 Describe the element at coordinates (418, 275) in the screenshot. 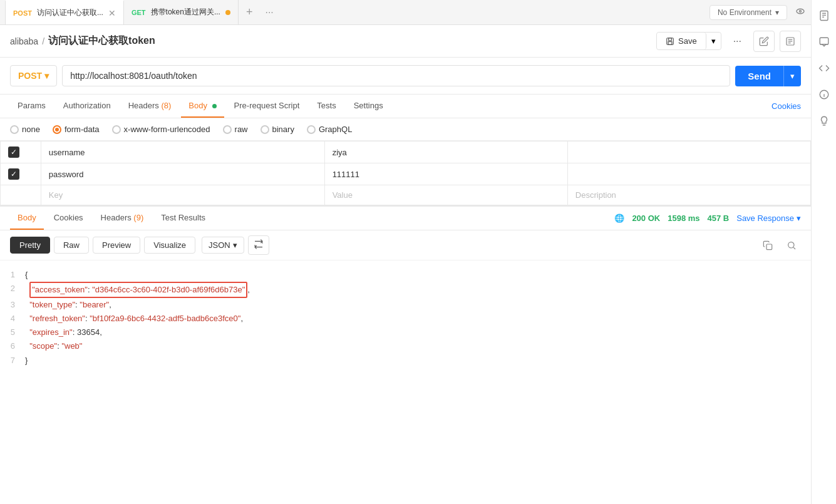

I see `line-content-1: {` at that location.